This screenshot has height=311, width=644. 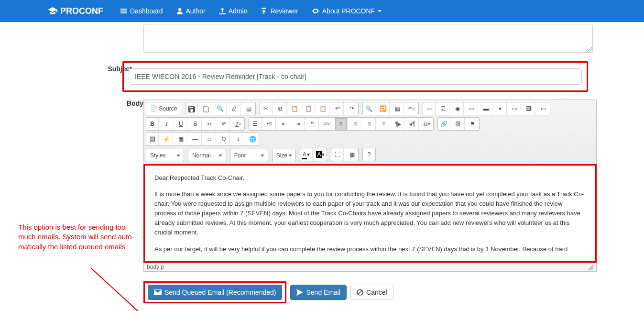 What do you see at coordinates (82, 11) in the screenshot?
I see `brand-text: PROCONF` at bounding box center [82, 11].